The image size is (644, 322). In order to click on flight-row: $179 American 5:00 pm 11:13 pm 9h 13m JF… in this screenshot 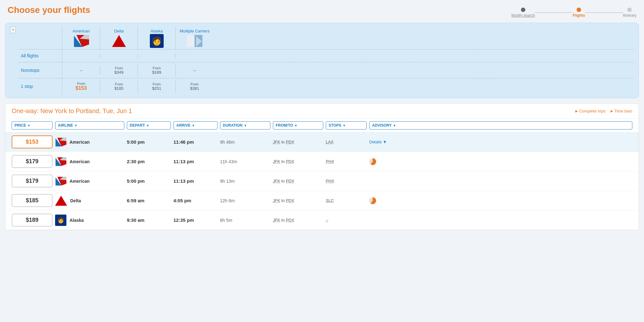, I will do `click(322, 181)`.